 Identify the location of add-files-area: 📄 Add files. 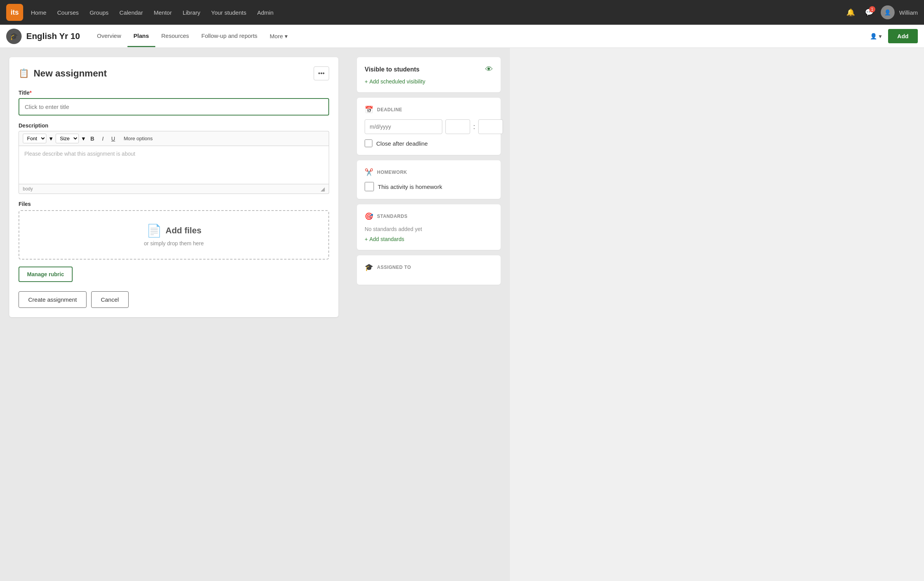
(174, 231).